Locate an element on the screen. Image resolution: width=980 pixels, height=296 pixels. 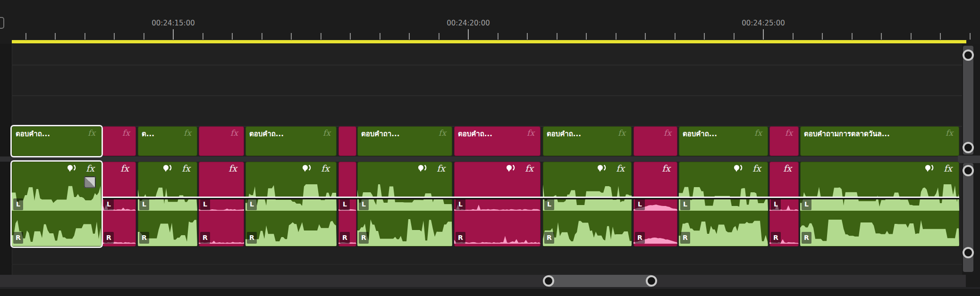
audio-channel-divider is located at coordinates (485, 199).